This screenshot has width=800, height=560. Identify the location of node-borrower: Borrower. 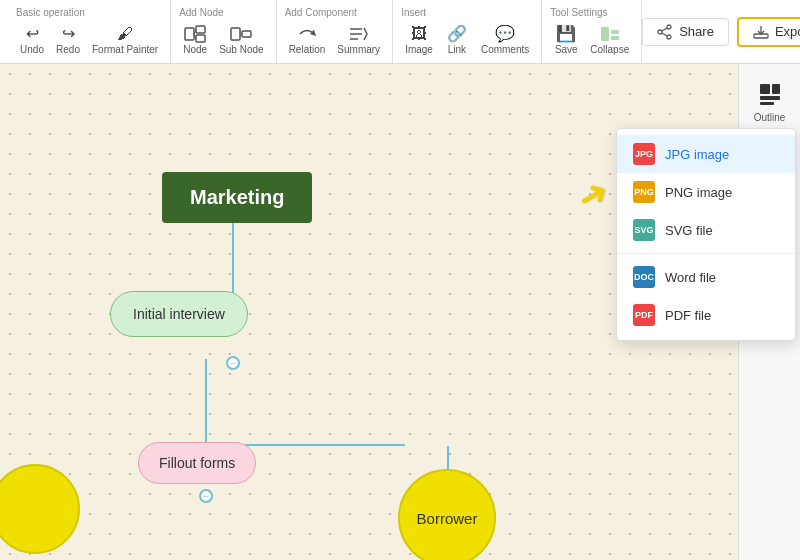
(447, 514).